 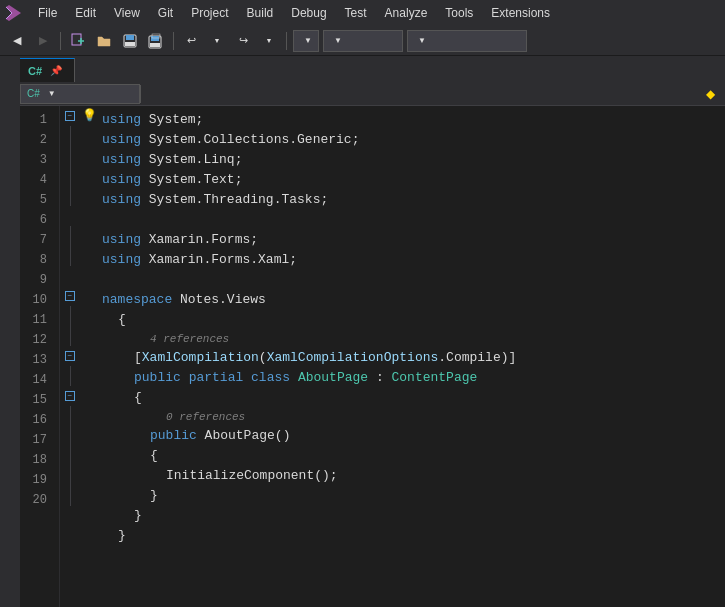 What do you see at coordinates (412, 300) in the screenshot?
I see `code-line-10: namespace Notes.Views` at bounding box center [412, 300].